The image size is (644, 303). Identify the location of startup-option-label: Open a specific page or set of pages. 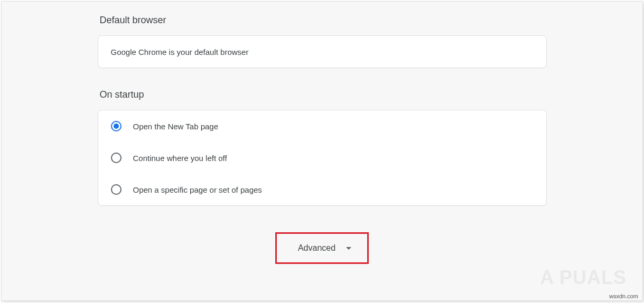
(198, 190).